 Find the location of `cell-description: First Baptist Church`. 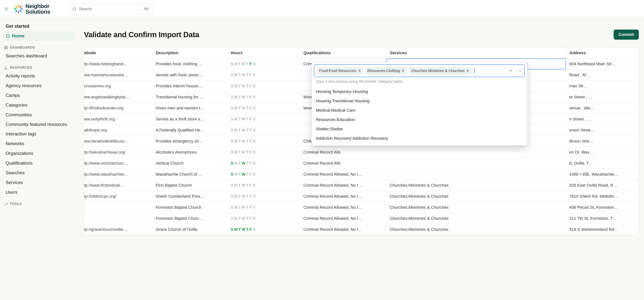

cell-description: First Baptist Church is located at coordinates (190, 185).